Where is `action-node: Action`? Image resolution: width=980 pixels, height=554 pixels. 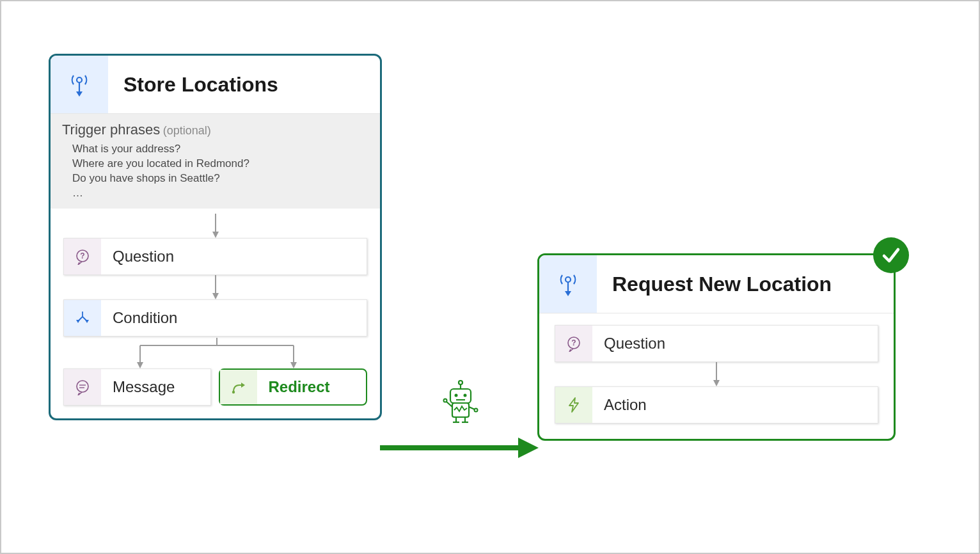
action-node: Action is located at coordinates (716, 405).